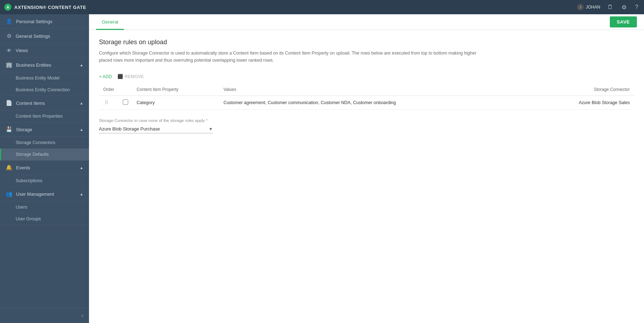 This screenshot has height=323, width=644. I want to click on help-button: ?, so click(637, 7).